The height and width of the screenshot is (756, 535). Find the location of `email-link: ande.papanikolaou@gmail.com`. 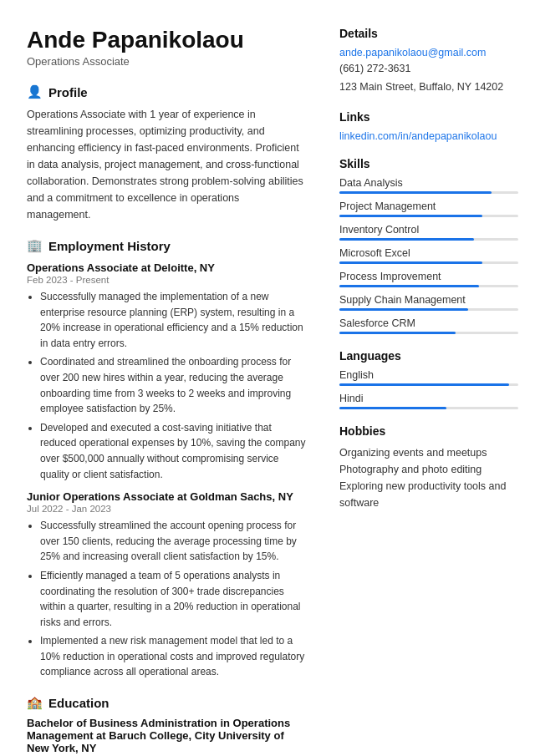

email-link: ande.papanikolaou@gmail.com is located at coordinates (429, 53).